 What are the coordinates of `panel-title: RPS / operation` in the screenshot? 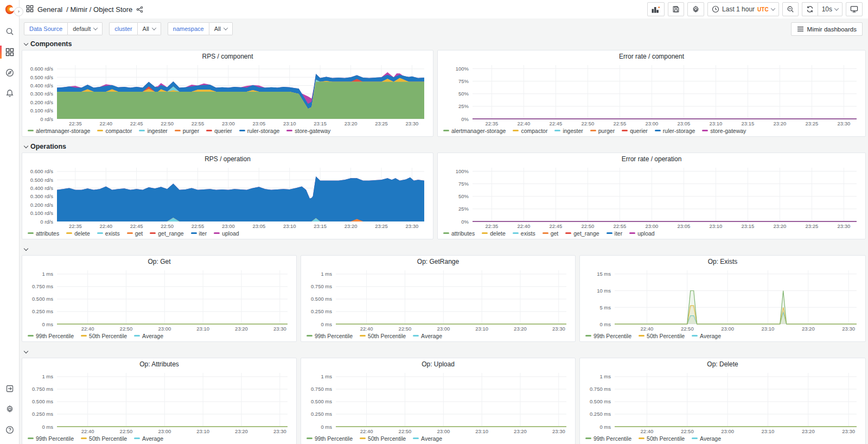 It's located at (228, 160).